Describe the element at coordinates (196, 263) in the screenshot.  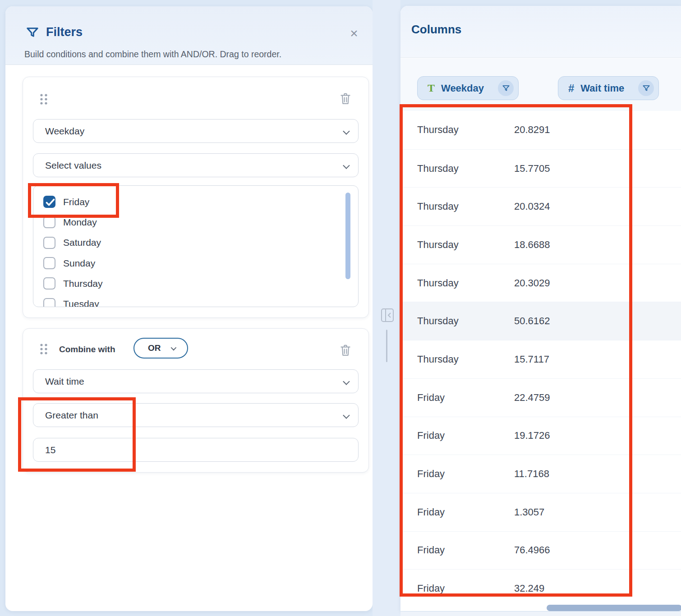
I see `checkbox-option-sunday: Sunday` at that location.